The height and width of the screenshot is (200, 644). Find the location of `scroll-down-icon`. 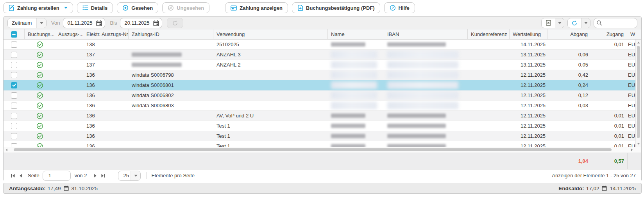

scroll-down-icon is located at coordinates (639, 144).